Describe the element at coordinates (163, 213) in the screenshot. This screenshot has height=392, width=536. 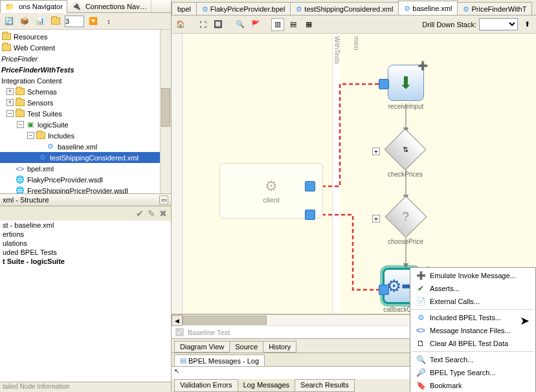
I see `delete-button: ✖` at that location.